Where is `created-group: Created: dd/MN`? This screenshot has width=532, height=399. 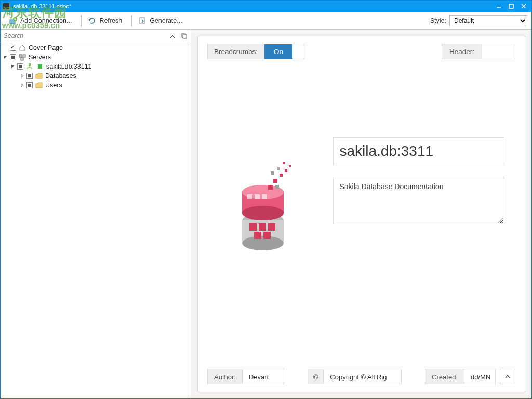
created-group: Created: dd/MN is located at coordinates (470, 377).